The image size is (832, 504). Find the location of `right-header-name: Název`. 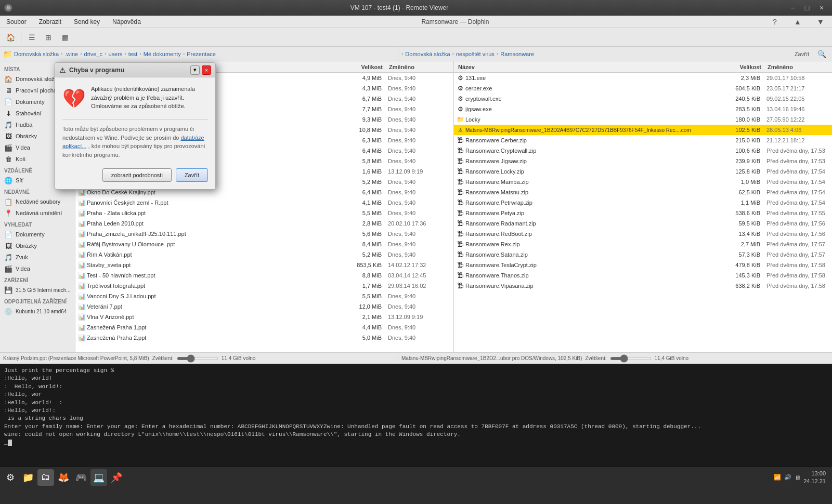

right-header-name: Název is located at coordinates (586, 67).